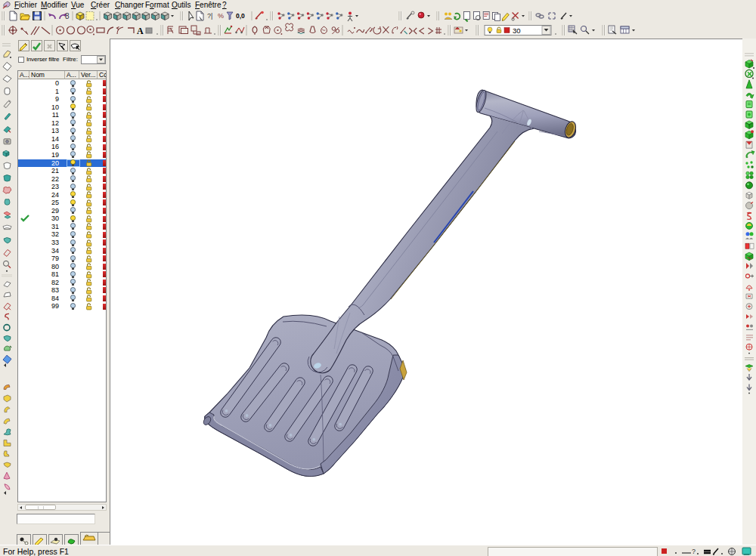 The width and height of the screenshot is (756, 556). I want to click on svg-text: 30, so click(517, 30).